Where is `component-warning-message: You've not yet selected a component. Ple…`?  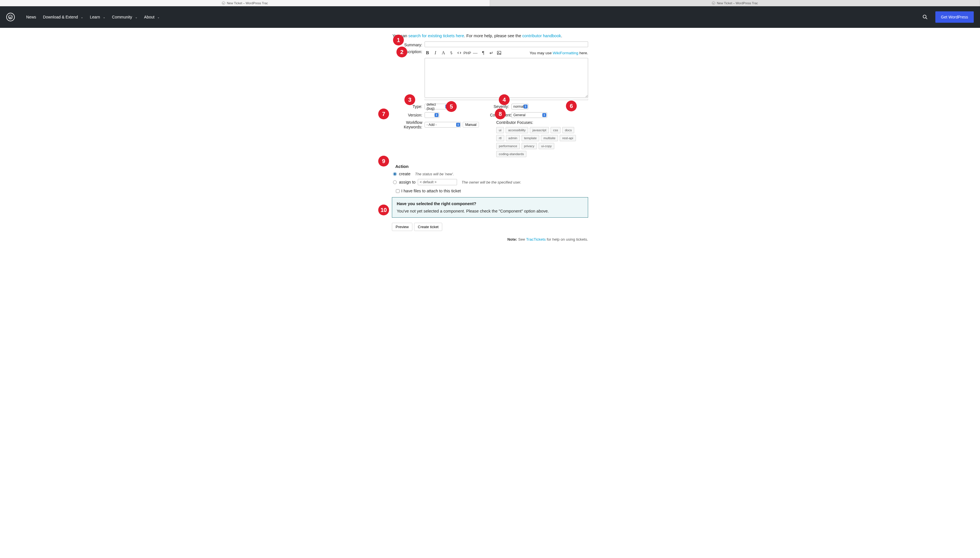
component-warning-message: You've not yet selected a component. Ple… is located at coordinates (490, 211).